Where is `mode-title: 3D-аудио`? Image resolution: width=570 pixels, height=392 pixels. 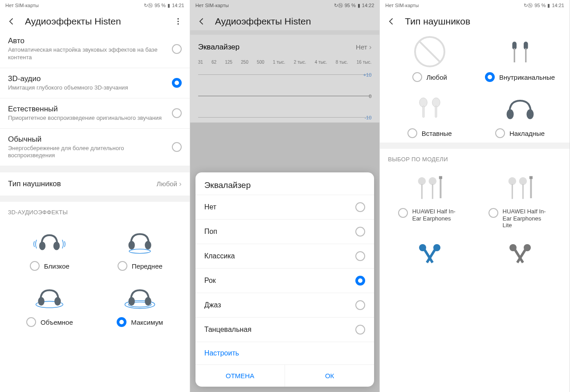 mode-title: 3D-аудио is located at coordinates (88, 79).